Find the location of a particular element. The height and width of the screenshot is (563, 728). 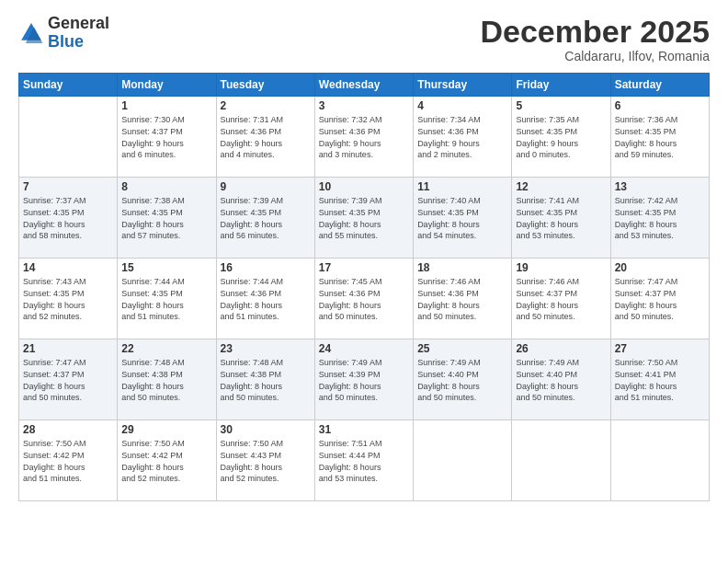

day-number: 11 is located at coordinates (462, 187).